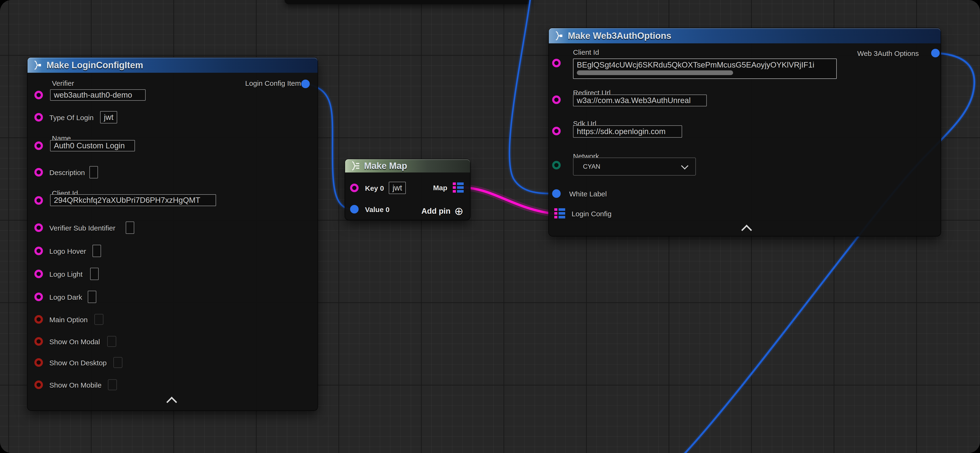 The image size is (980, 453). What do you see at coordinates (556, 194) in the screenshot?
I see `white-label-pin` at bounding box center [556, 194].